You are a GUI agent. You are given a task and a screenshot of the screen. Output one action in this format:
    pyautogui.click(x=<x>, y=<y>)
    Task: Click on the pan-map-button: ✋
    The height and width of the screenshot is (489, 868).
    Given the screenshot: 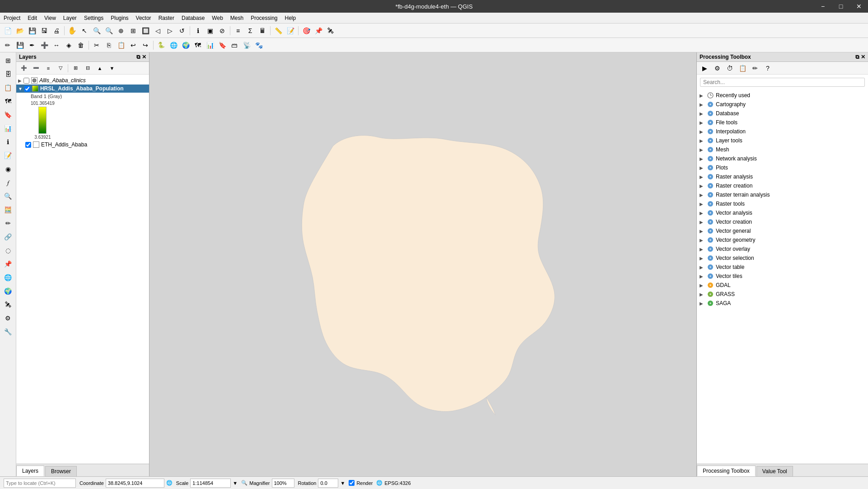 What is the action you would take?
    pyautogui.click(x=72, y=31)
    